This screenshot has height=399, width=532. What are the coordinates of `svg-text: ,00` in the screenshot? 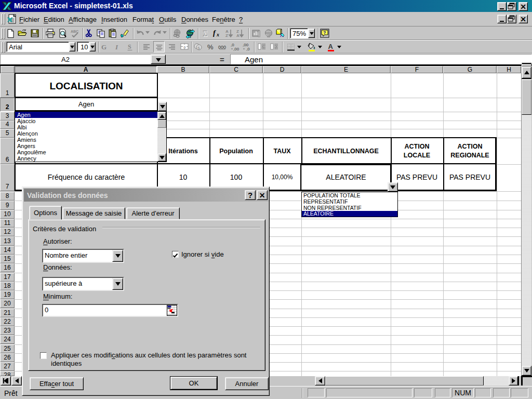 It's located at (236, 49).